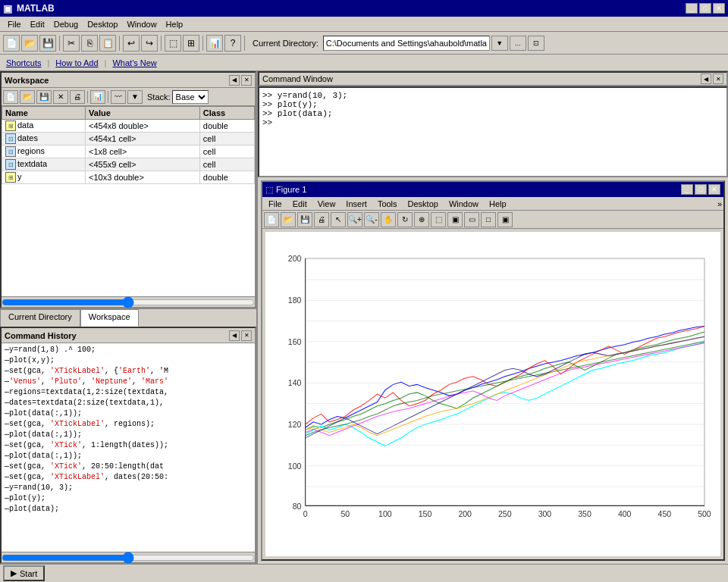 The width and height of the screenshot is (728, 582). What do you see at coordinates (500, 43) in the screenshot?
I see `directory-dropdown: ▼` at bounding box center [500, 43].